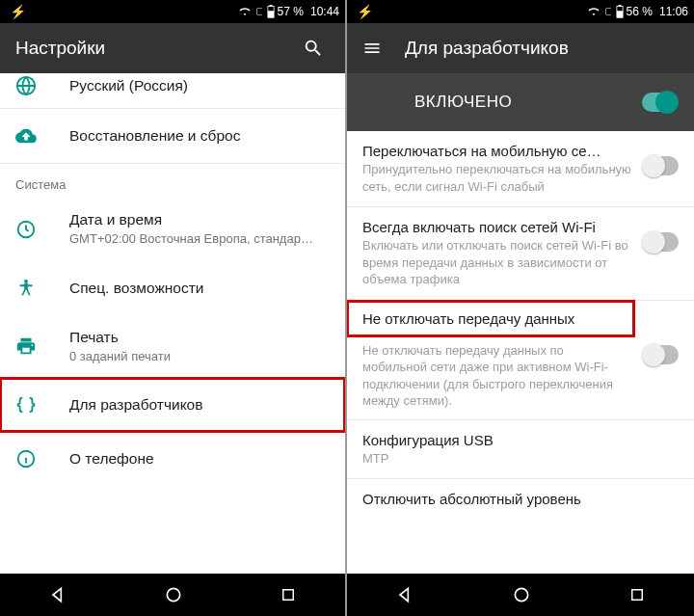 This screenshot has height=616, width=694. I want to click on appbar-devoptions: Для разработчиков, so click(520, 48).